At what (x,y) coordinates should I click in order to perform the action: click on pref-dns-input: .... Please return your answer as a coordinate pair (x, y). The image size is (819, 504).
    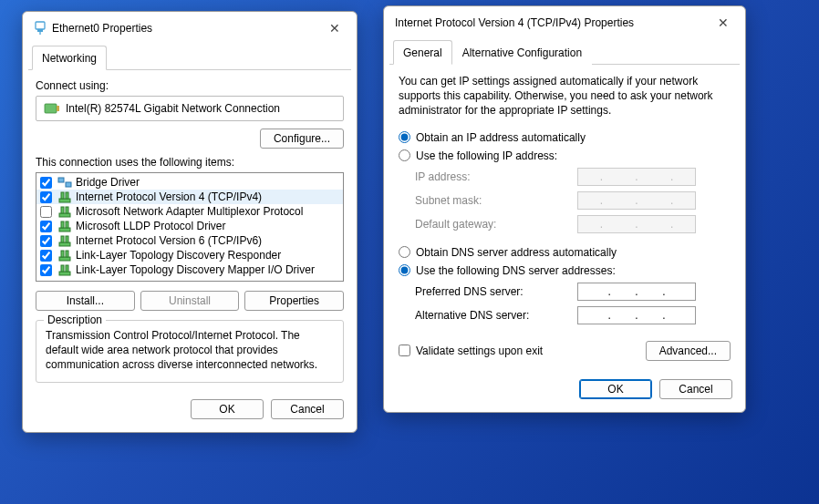
    Looking at the image, I should click on (637, 292).